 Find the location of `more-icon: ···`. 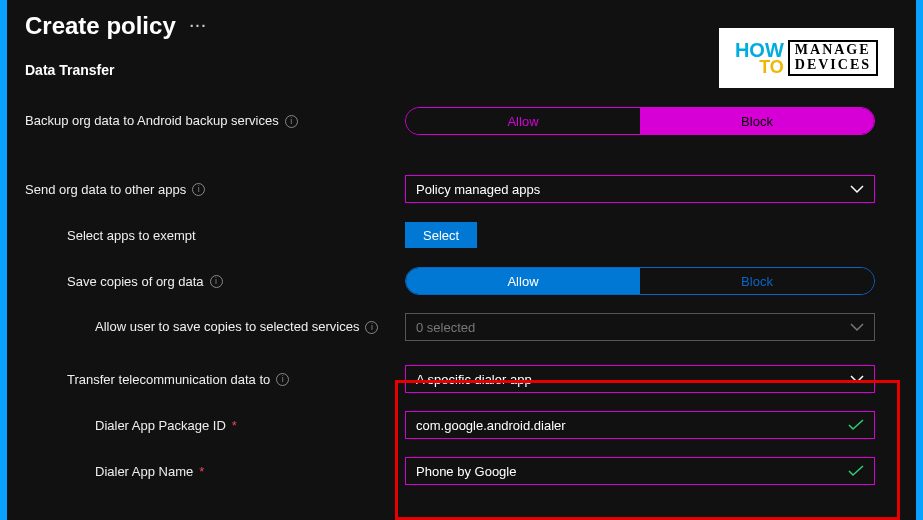

more-icon: ··· is located at coordinates (199, 26).